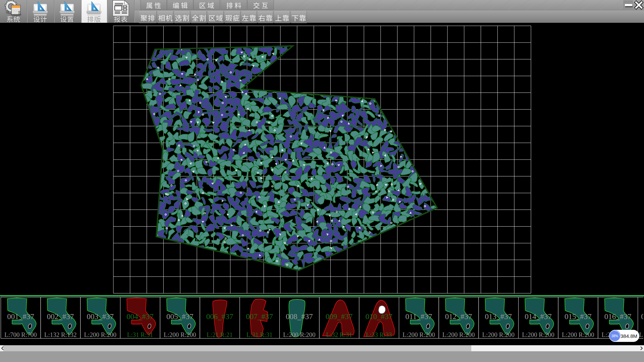  I want to click on svg-text: L:32 R:31, so click(339, 335).